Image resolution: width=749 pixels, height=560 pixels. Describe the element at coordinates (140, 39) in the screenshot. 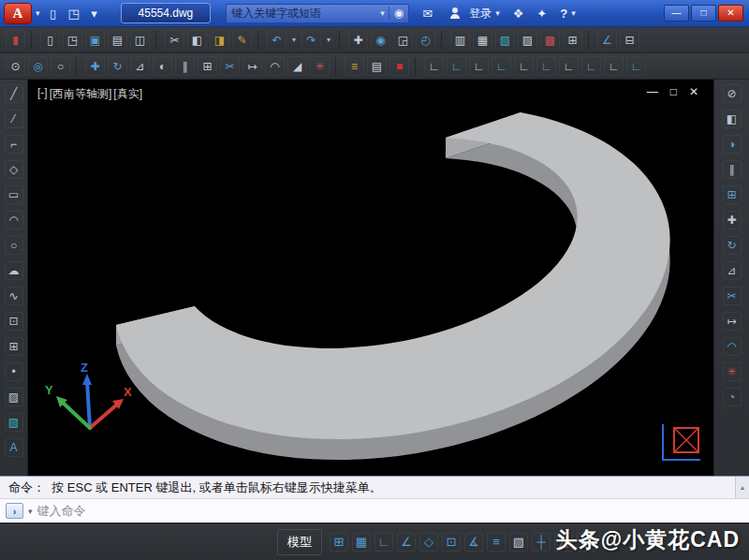

I see `plot-preview-icon: ◫` at that location.